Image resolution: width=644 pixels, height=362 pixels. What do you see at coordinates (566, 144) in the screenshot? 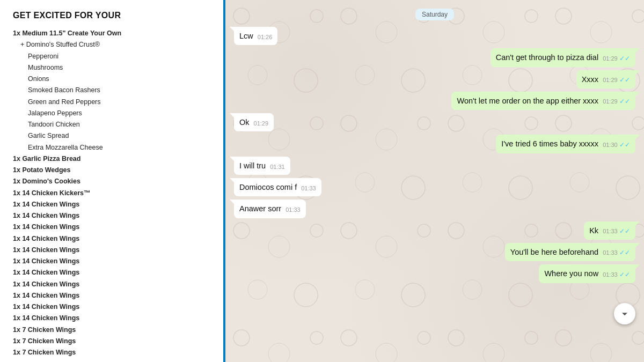
I see `sent-bubble: I've tried 6 times baby xxxxx01:30 ✓✓` at bounding box center [566, 144].